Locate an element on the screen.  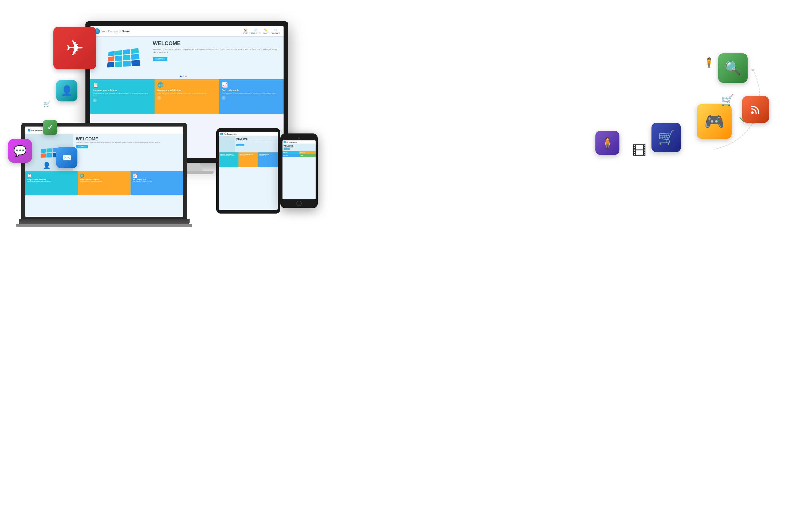
hero-image: FEEDBACK is located at coordinates (119, 58).